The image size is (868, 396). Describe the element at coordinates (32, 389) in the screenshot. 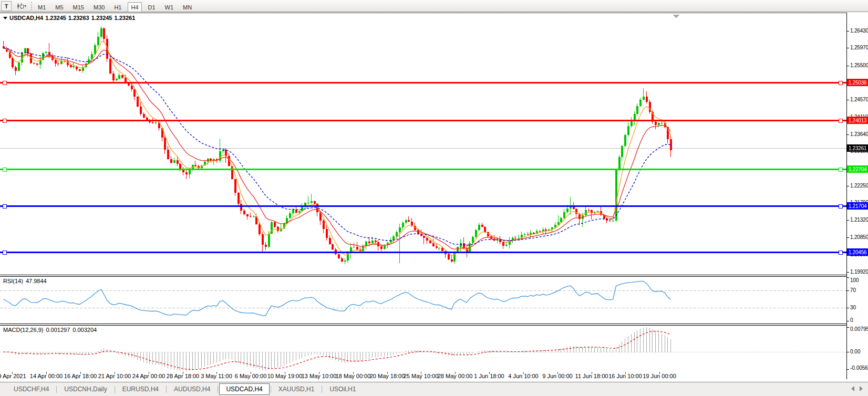

I see `chart-tab-usdchf: USDCHF,H4` at that location.